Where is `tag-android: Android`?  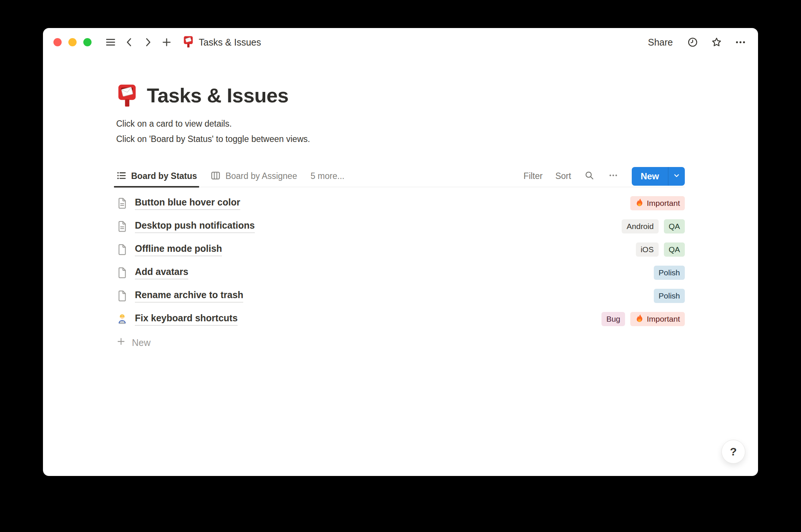 tag-android: Android is located at coordinates (640, 226).